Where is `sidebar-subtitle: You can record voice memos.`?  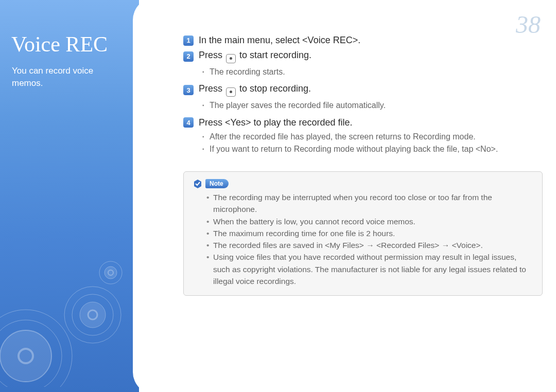 sidebar-subtitle: You can record voice memos. is located at coordinates (70, 73).